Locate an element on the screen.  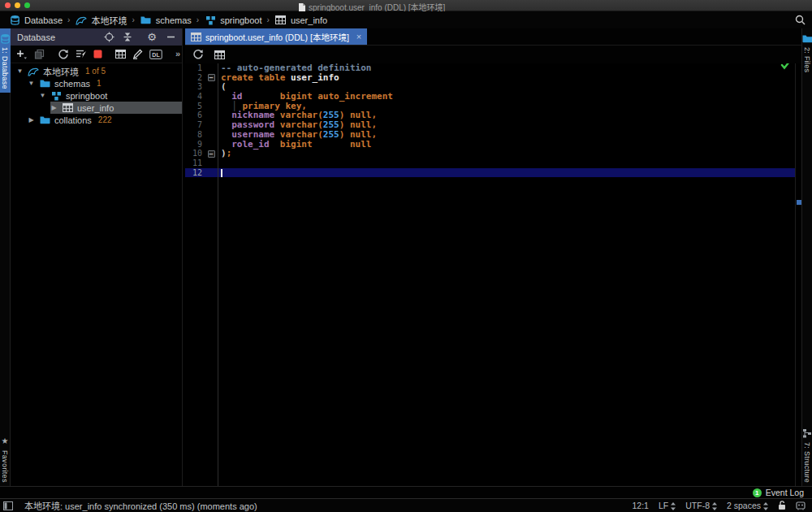
star-icon: ★ is located at coordinates (6, 441).